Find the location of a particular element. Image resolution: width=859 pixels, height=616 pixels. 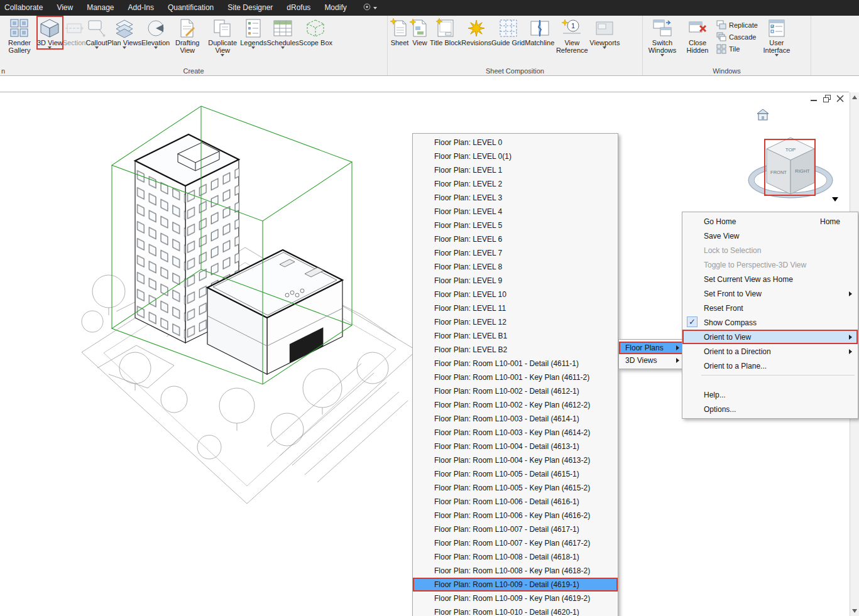

viewports-button: Viewports is located at coordinates (605, 33).